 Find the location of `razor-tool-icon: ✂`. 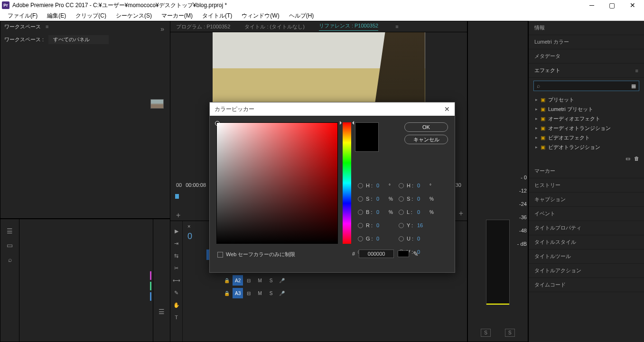

razor-tool-icon: ✂ is located at coordinates (177, 268).